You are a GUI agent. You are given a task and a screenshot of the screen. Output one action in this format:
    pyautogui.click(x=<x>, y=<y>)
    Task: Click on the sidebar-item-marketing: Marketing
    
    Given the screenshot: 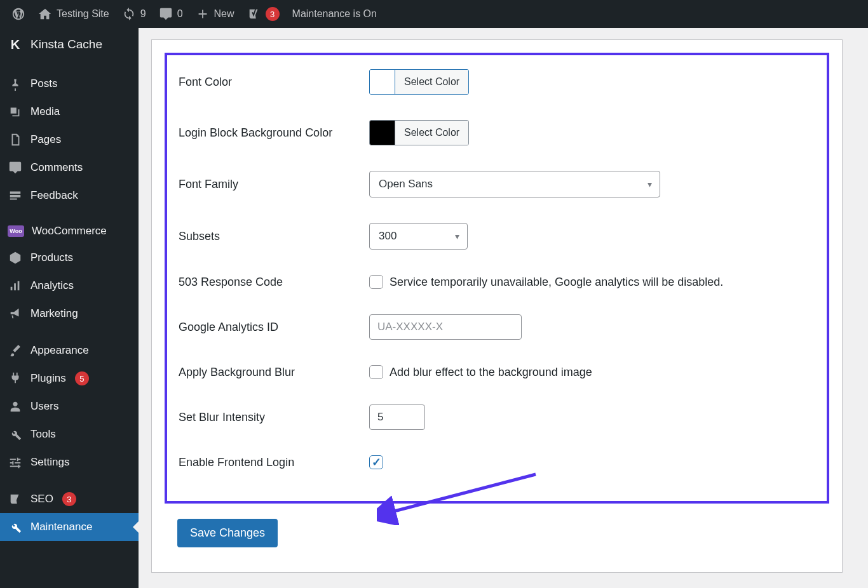 What is the action you would take?
    pyautogui.click(x=69, y=314)
    